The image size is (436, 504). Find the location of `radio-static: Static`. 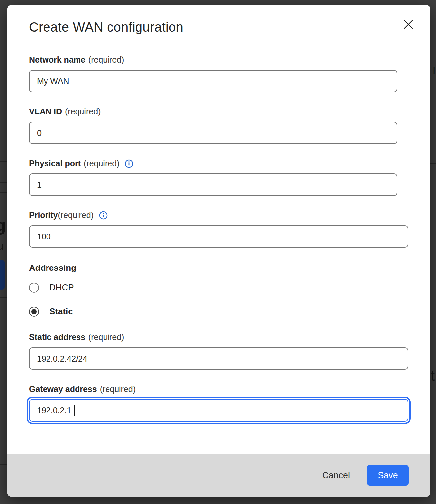

radio-static: Static is located at coordinates (219, 311).